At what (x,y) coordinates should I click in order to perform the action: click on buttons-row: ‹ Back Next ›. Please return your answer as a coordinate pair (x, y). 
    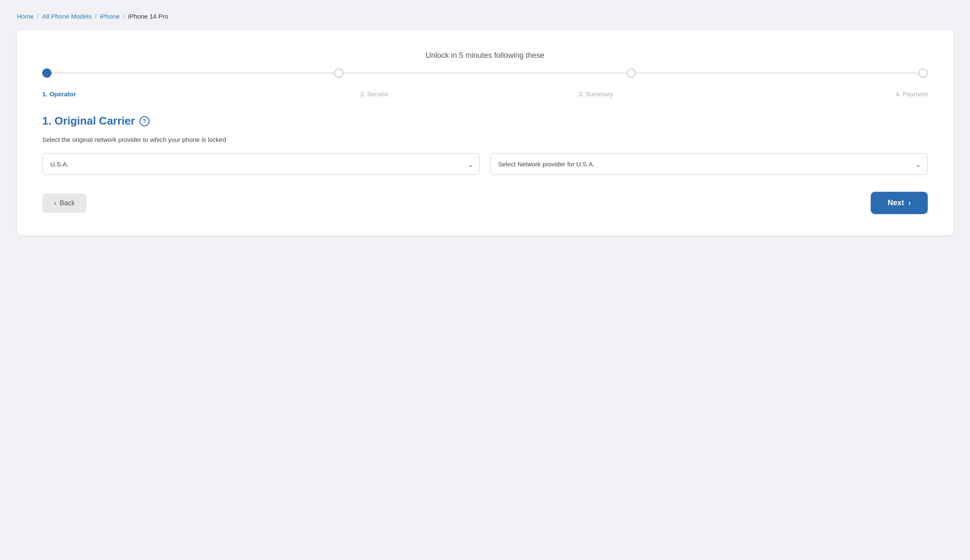
    Looking at the image, I should click on (485, 203).